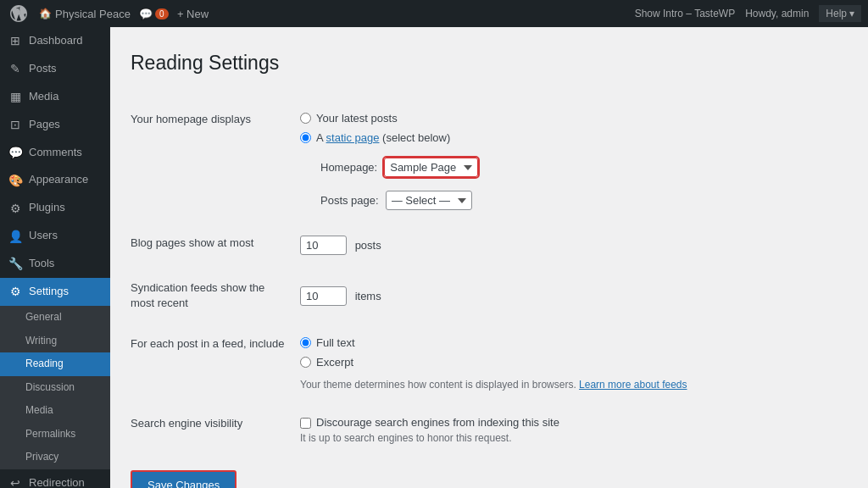 This screenshot has height=488, width=868. What do you see at coordinates (19, 14) in the screenshot?
I see `wp-logo-icon` at bounding box center [19, 14].